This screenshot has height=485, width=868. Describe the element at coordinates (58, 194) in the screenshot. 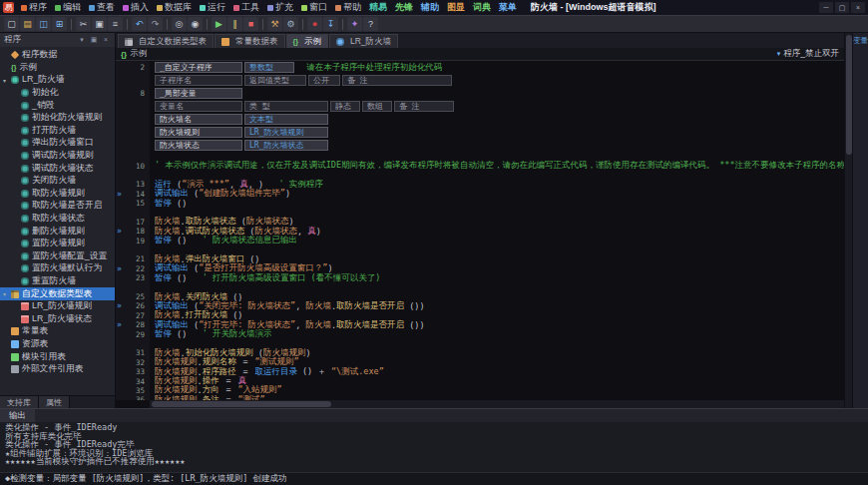

I see `tree-item-取防火墙规则: 取防火墙规则` at that location.